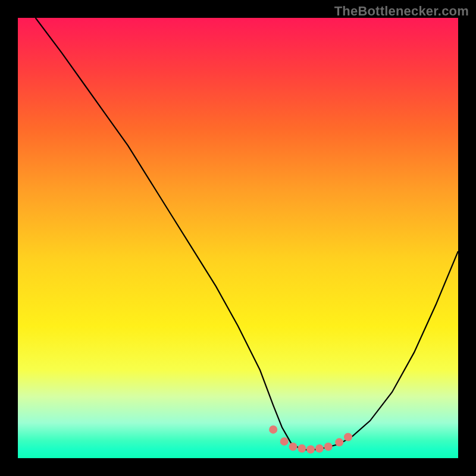  I want to click on curve-min-markers, so click(311, 439).